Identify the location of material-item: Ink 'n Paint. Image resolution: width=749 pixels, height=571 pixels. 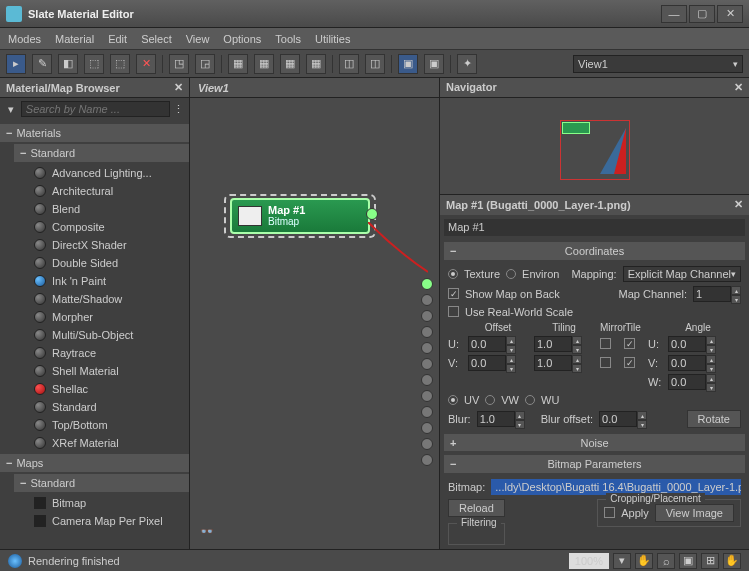
(108, 281).